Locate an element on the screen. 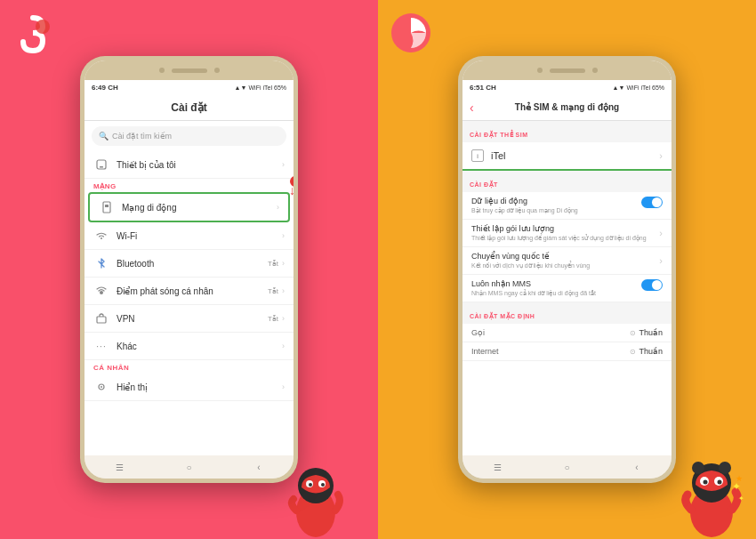 The image size is (756, 539). device-arrow: › is located at coordinates (283, 165).